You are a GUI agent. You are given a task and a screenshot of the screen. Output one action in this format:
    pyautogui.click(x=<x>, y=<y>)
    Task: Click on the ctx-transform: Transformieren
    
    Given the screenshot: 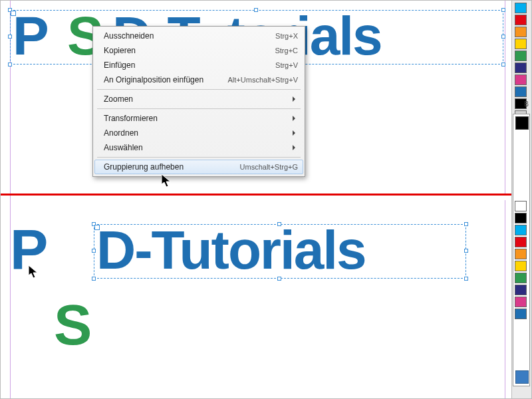 What is the action you would take?
    pyautogui.click(x=199, y=118)
    